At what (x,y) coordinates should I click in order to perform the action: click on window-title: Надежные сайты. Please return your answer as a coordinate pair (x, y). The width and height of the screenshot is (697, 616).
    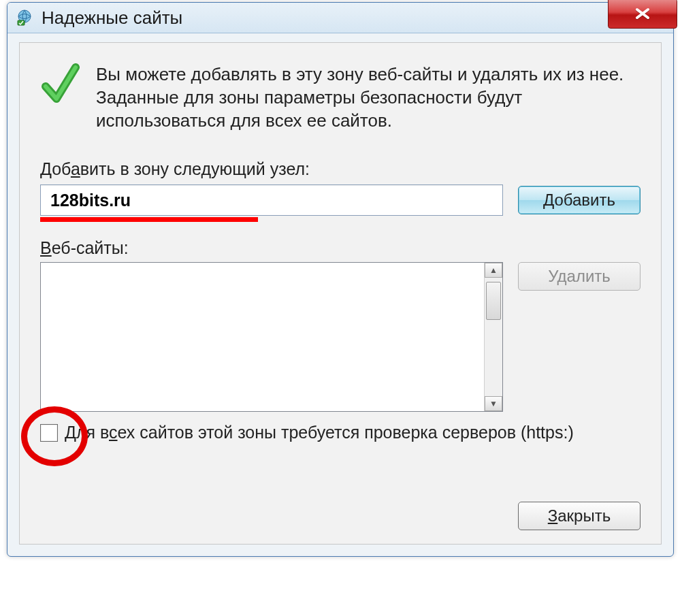
    Looking at the image, I should click on (112, 18).